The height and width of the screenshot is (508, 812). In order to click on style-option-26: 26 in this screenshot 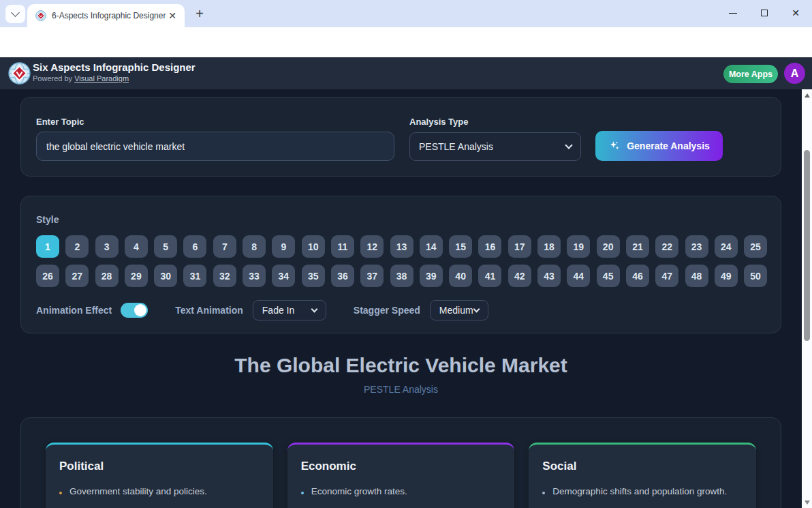, I will do `click(48, 275)`.